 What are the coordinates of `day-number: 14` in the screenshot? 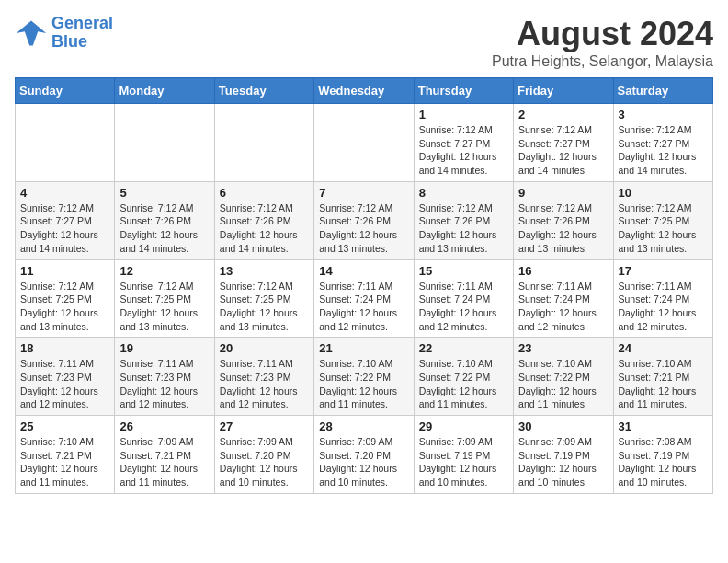 It's located at (364, 270).